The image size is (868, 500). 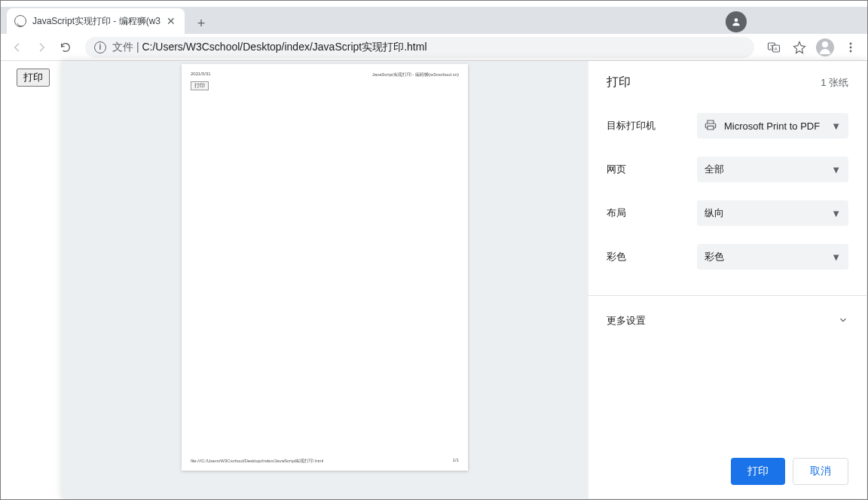 What do you see at coordinates (284, 47) in the screenshot?
I see `url-path: C:/Users/W3Cschool/Desktop/index/JavaScr…` at bounding box center [284, 47].